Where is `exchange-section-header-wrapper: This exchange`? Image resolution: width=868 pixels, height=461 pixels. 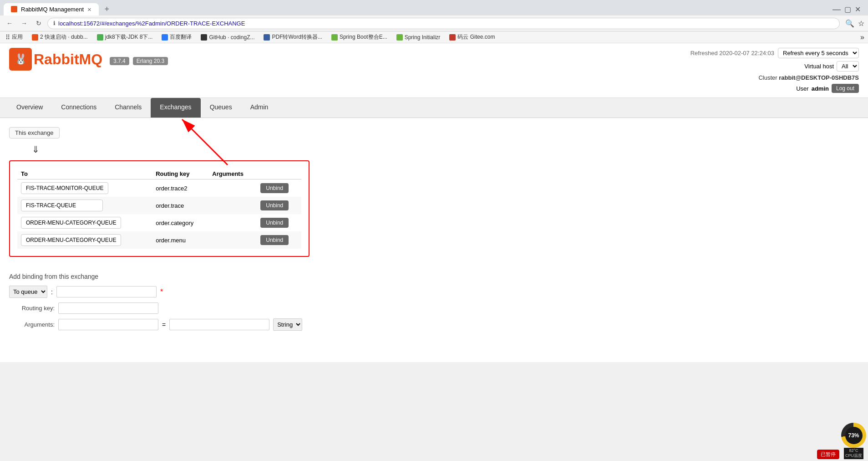
exchange-section-header-wrapper: This exchange is located at coordinates (434, 135).